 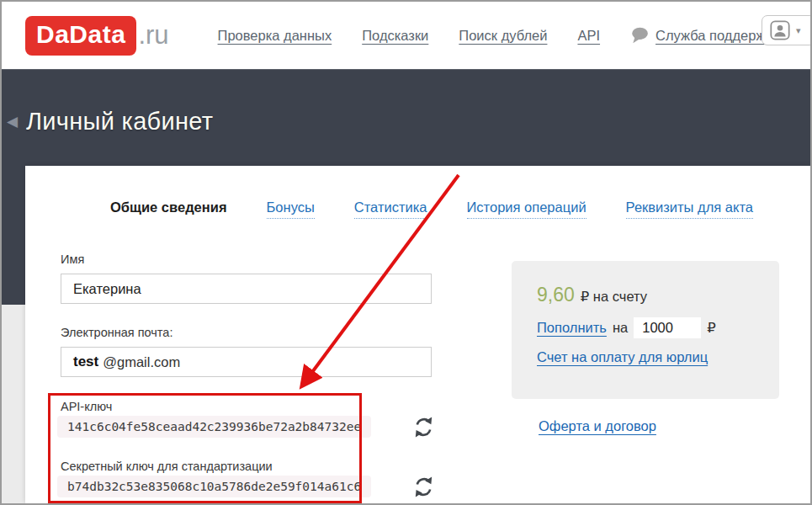 I want to click on billing-panel: 9,60 ₽ на счету Пополнить на ₽ Счет на о…, so click(x=645, y=330).